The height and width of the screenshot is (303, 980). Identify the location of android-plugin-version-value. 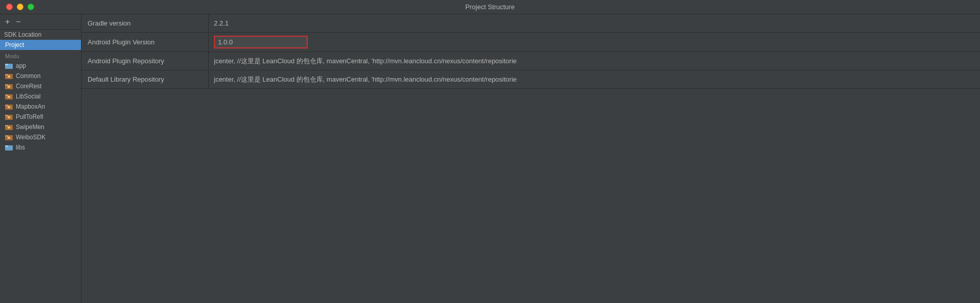
(594, 42).